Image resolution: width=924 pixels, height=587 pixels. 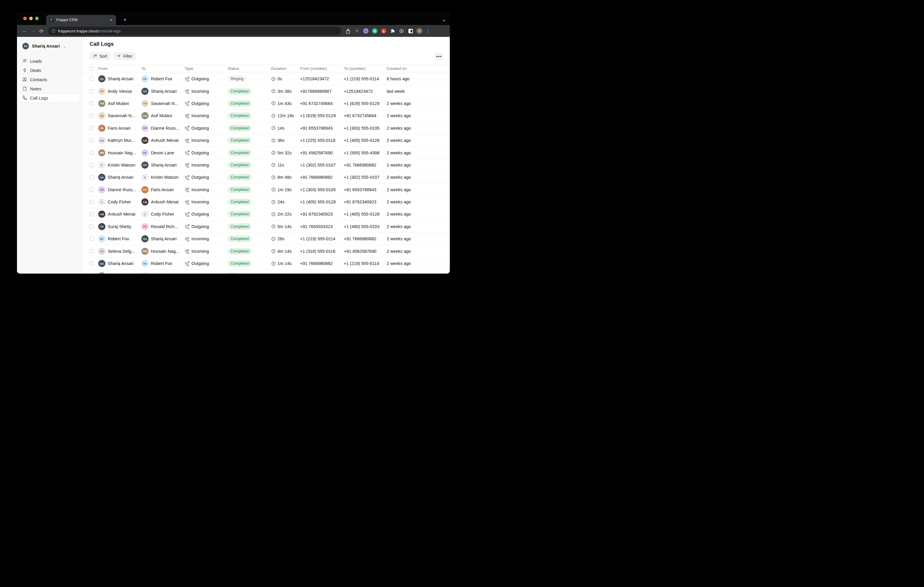 I want to click on tab-search-chevron-icon: ⌄, so click(x=444, y=20).